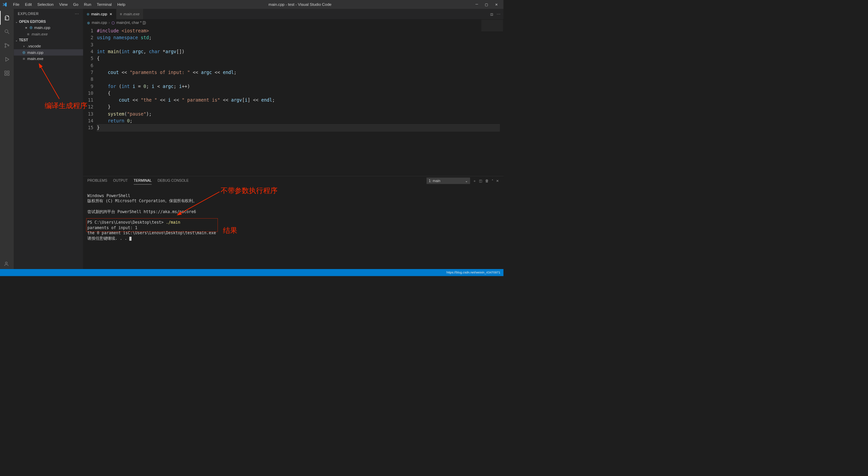  What do you see at coordinates (7, 32) in the screenshot?
I see `search-icon` at bounding box center [7, 32].